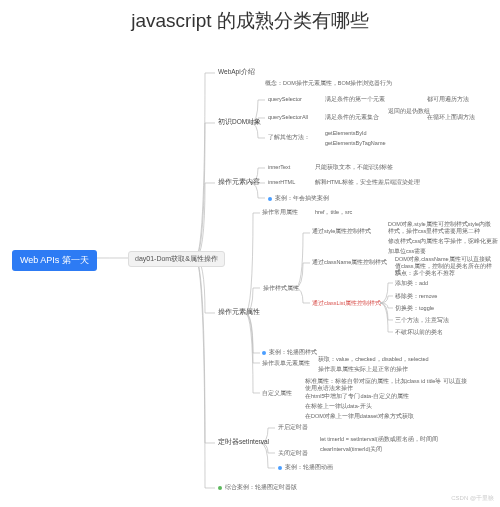 This screenshot has height=507, width=500. I want to click on sec5-label: 定时器setInterval, so click(244, 442).